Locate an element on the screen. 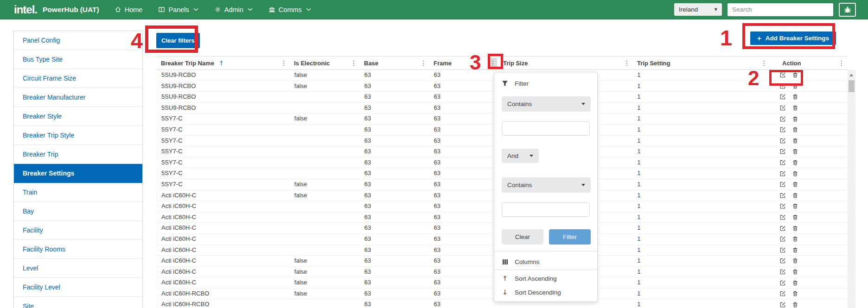 The image size is (868, 308). column-header-trip-size: Trip Size⋮ is located at coordinates (566, 63).